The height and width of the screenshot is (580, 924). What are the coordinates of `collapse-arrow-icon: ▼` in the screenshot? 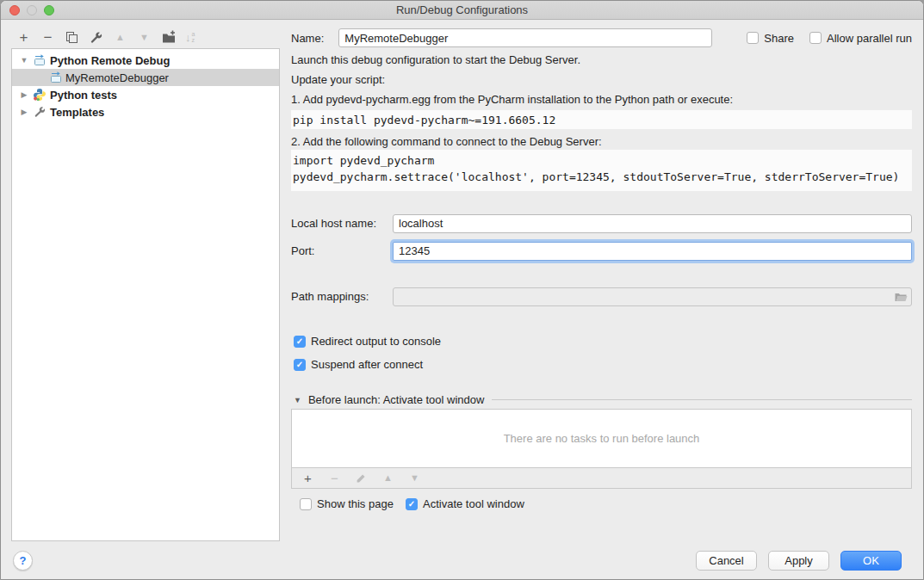 It's located at (24, 60).